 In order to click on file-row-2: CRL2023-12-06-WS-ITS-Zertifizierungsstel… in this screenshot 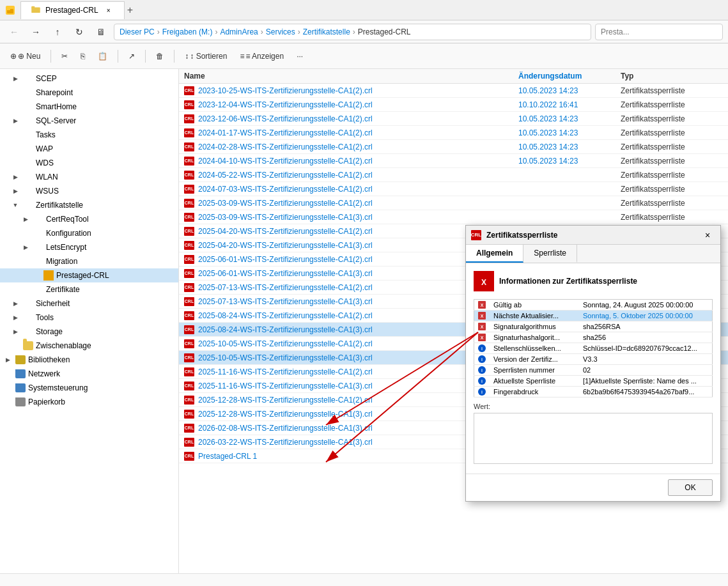, I will do `click(454, 119)`.